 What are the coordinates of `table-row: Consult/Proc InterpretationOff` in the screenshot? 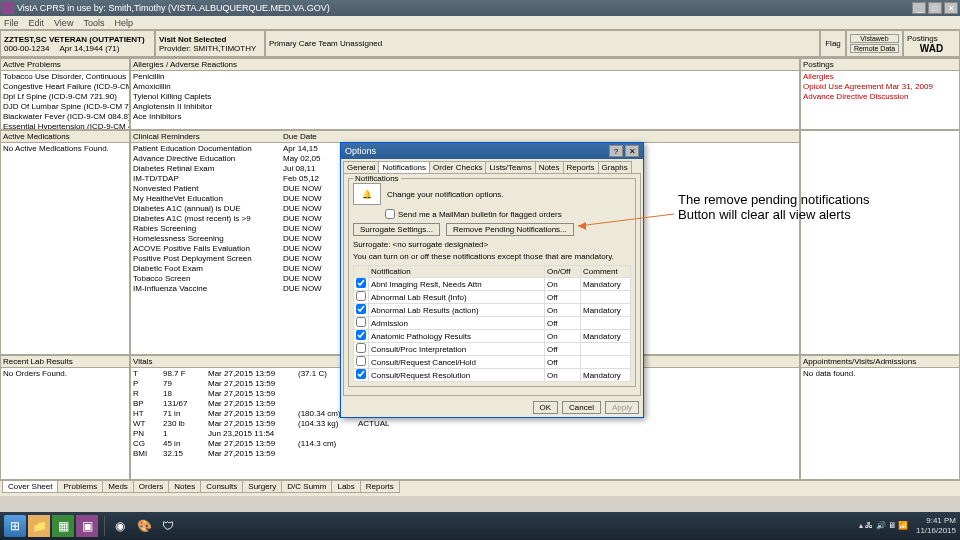 It's located at (492, 350).